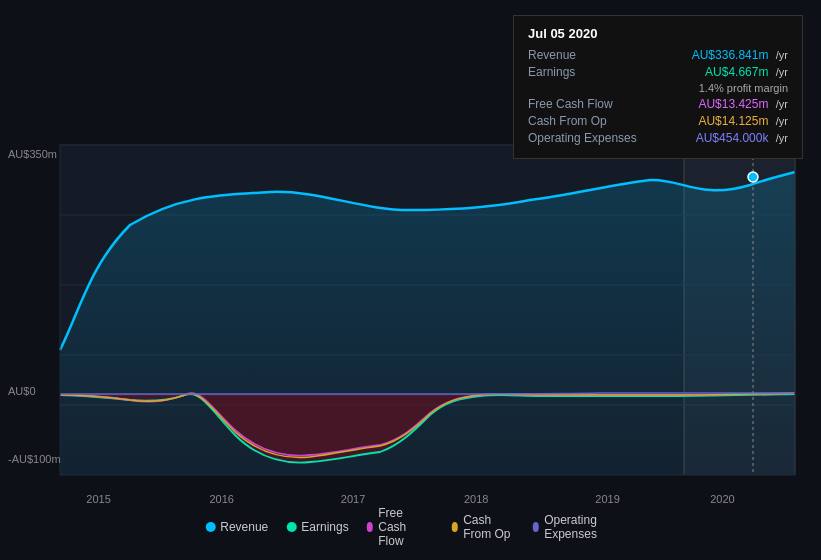  I want to click on legend-revenue: Revenue, so click(236, 527).